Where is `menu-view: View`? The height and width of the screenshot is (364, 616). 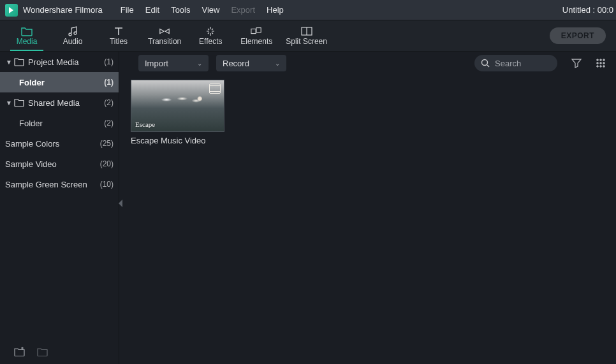
menu-view: View is located at coordinates (210, 10).